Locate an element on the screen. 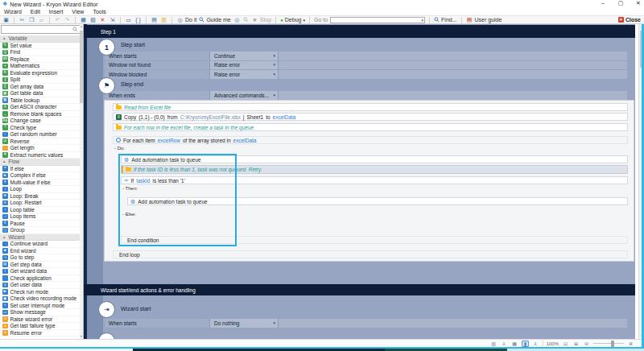 This screenshot has height=351, width=644. target-icon: ◎ is located at coordinates (237, 19).